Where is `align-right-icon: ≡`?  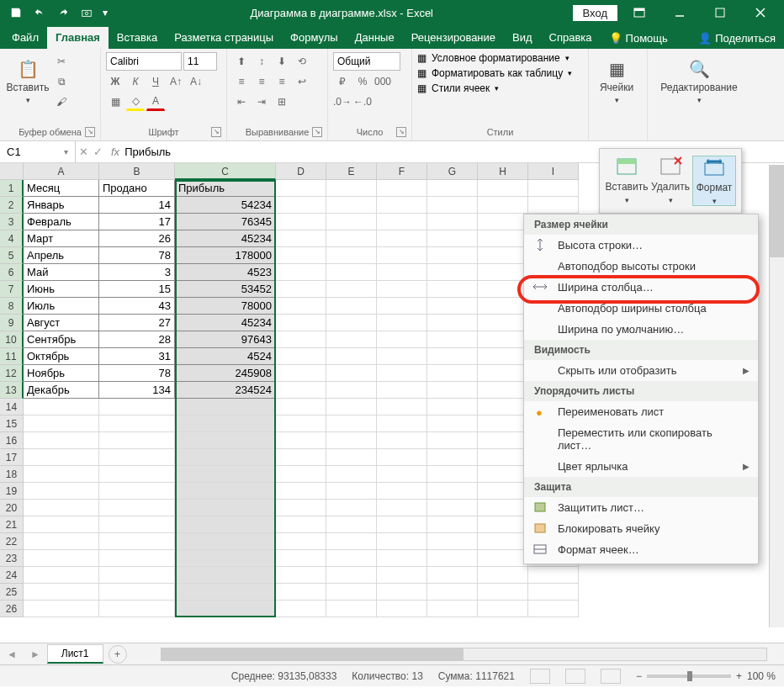 align-right-icon: ≡ is located at coordinates (282, 82).